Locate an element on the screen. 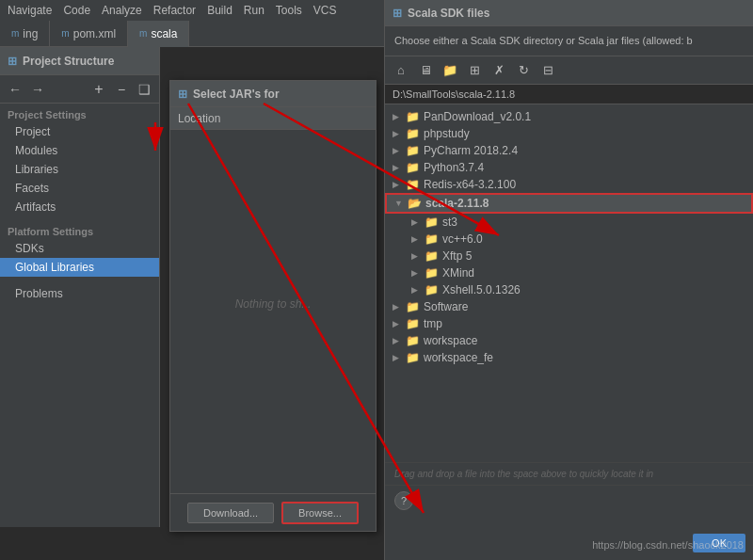 This screenshot has height=560, width=753. ps-forward-button: → is located at coordinates (38, 89).